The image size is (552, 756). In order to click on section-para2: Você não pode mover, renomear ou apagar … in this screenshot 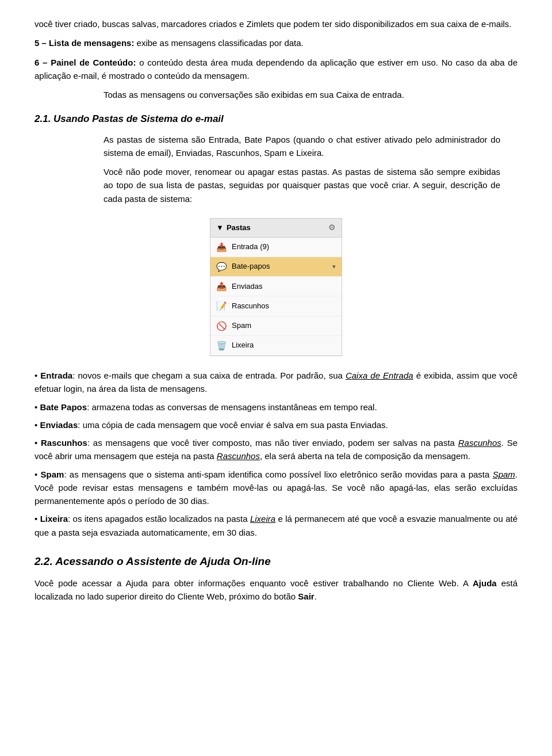, I will do `click(302, 185)`.